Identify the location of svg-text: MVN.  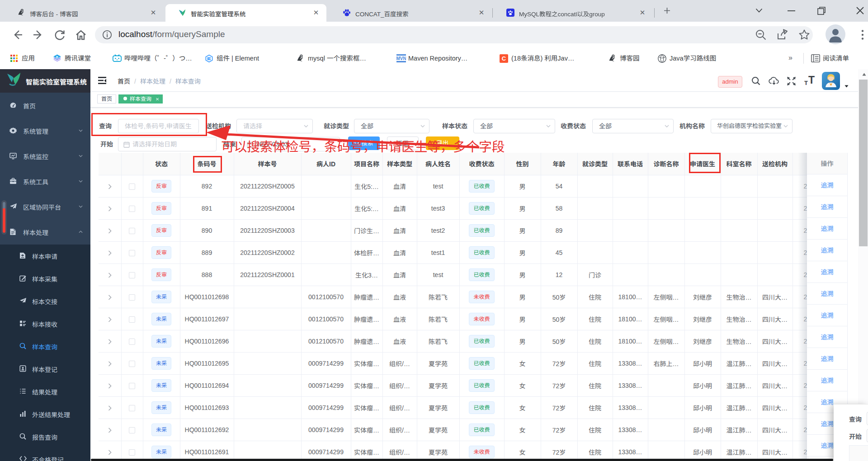
(401, 59).